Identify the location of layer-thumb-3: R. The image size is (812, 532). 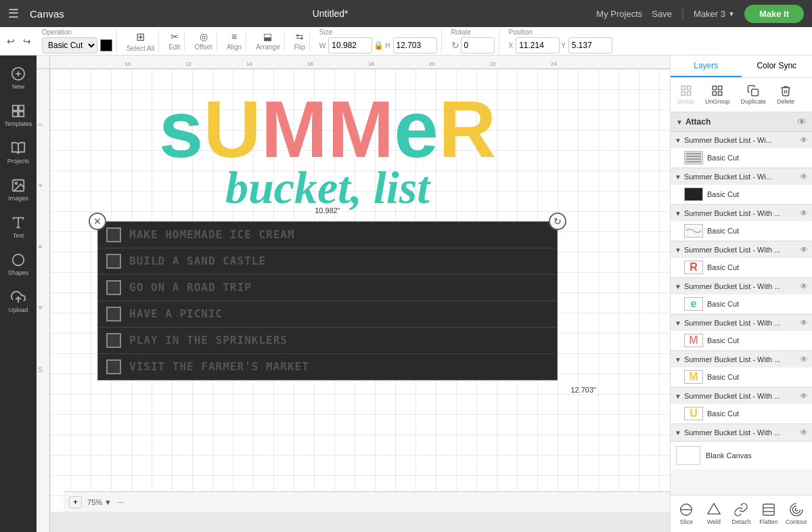
(694, 267).